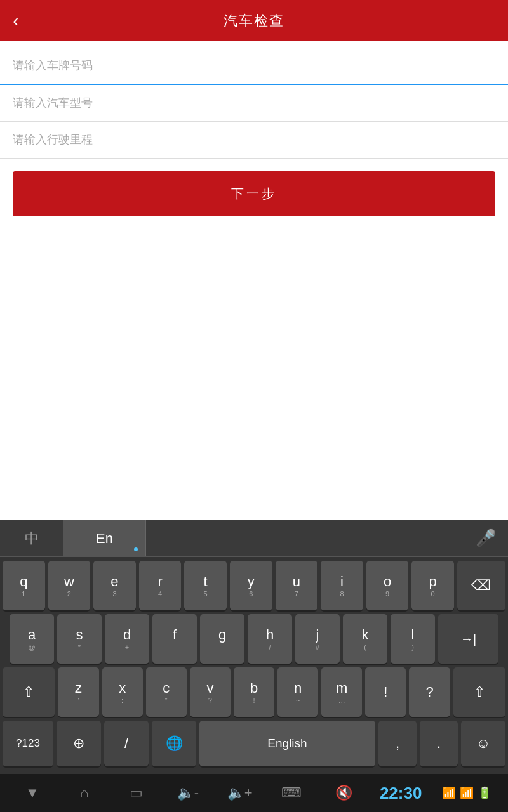  I want to click on nav-time: 22:30, so click(401, 793).